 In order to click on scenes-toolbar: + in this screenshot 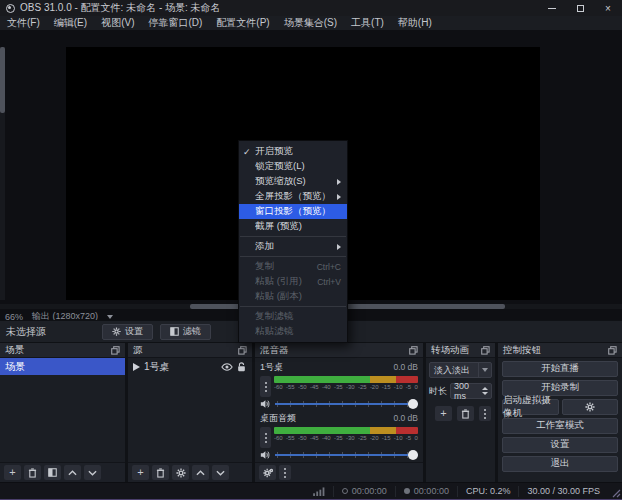, I will do `click(62, 472)`.